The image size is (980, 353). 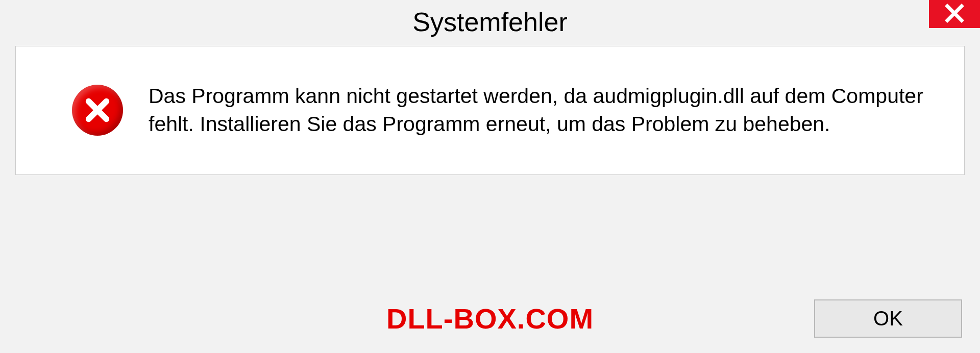 What do you see at coordinates (888, 318) in the screenshot?
I see `ok-button: OK` at bounding box center [888, 318].